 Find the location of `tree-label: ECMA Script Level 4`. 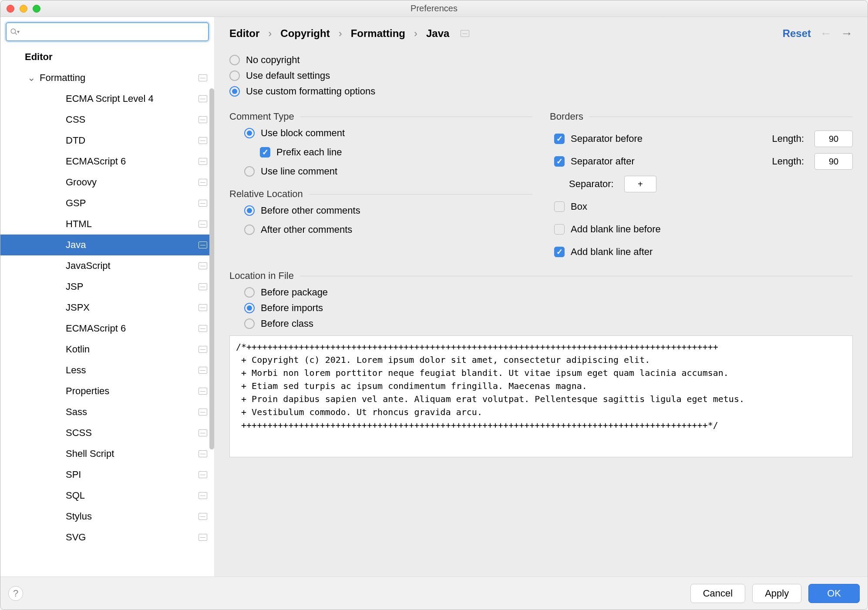

tree-label: ECMA Script Level 4 is located at coordinates (110, 99).